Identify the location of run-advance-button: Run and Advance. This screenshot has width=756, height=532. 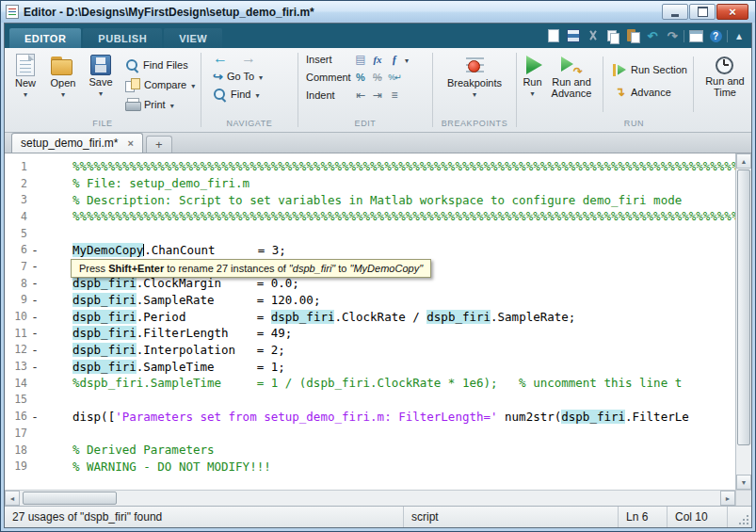
(571, 85).